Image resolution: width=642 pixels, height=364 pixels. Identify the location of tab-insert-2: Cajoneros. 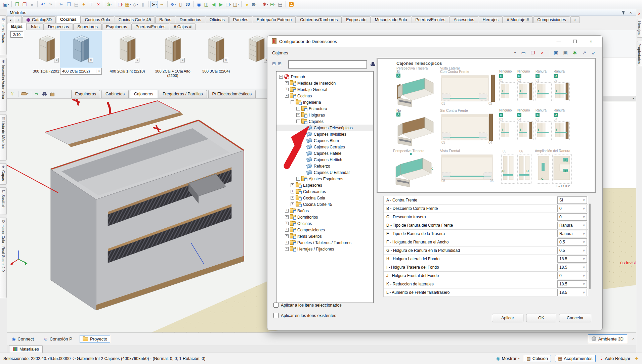
(144, 94).